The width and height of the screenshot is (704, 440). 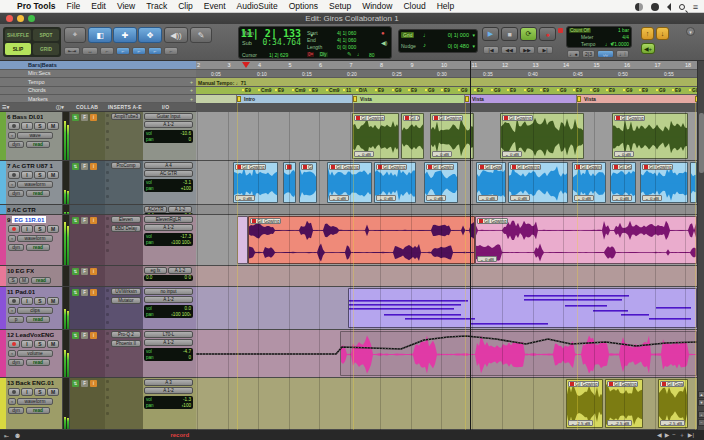 I want to click on menu-item-window: Window, so click(x=377, y=6).